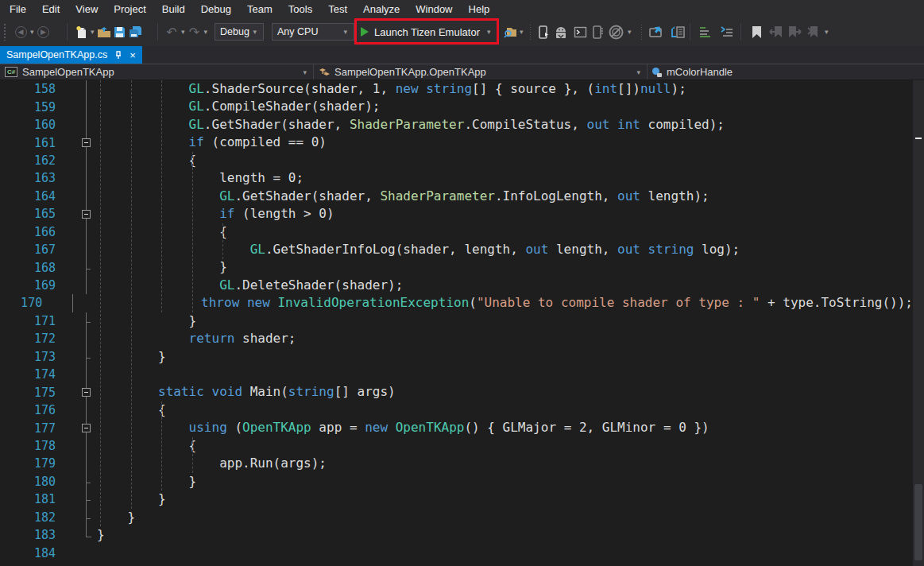 The width and height of the screenshot is (924, 566). Describe the element at coordinates (481, 72) in the screenshot. I see `type-dropdown: SampelOpenTKApp.OpenTKApp ▾` at that location.